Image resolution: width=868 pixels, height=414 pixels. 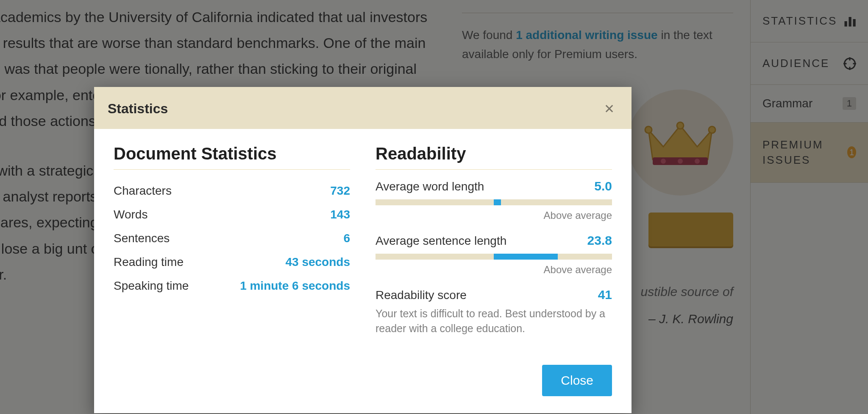 I want to click on metric-avg-sentence-length: Average sentence length 23.8 Above avera…, so click(x=494, y=255).